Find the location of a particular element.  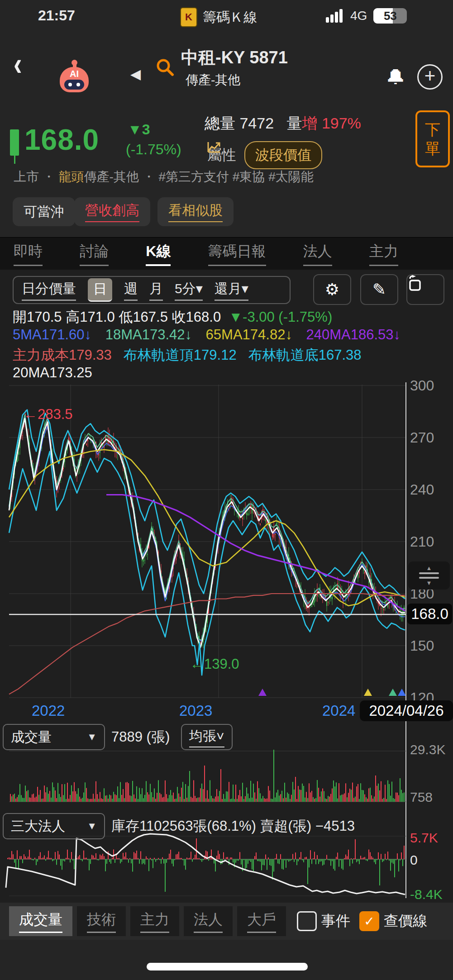

cost-value: 布林軌道頂179.12 is located at coordinates (180, 355).